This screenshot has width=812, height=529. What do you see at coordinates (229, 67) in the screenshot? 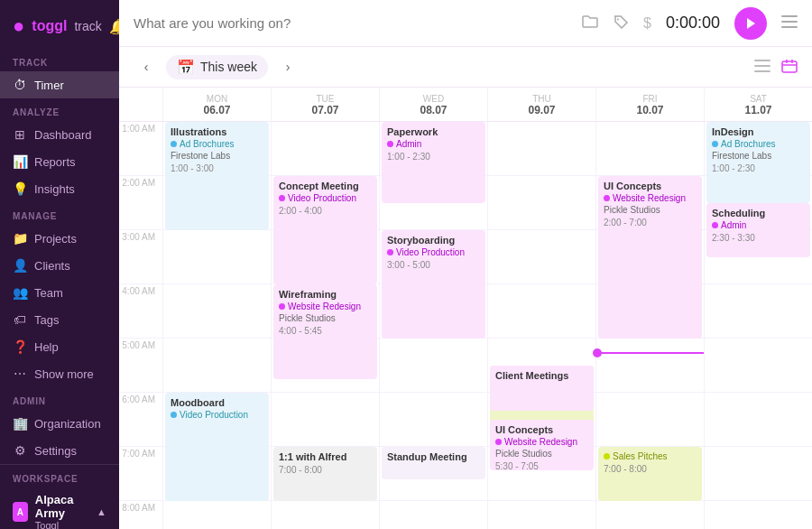
I see `week-label: This week` at bounding box center [229, 67].